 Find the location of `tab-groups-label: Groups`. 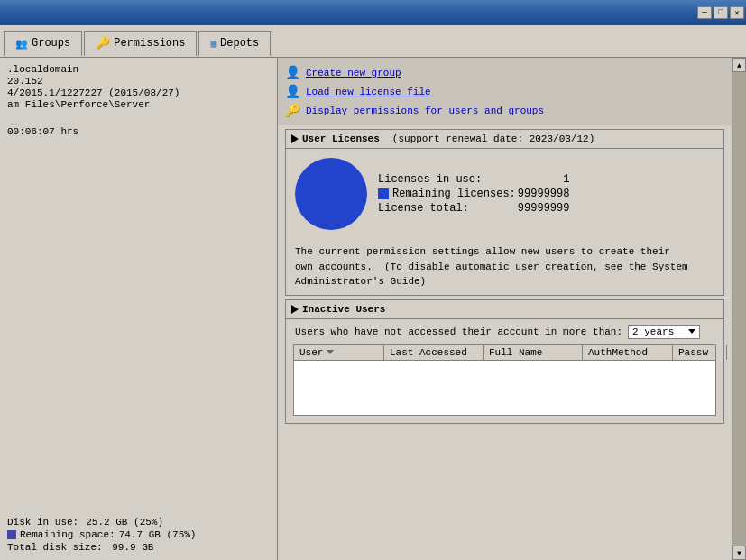

tab-groups-label: Groups is located at coordinates (51, 43).